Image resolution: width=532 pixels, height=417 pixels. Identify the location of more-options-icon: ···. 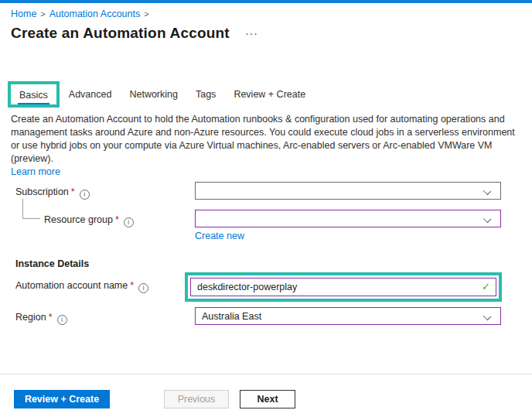
(252, 33).